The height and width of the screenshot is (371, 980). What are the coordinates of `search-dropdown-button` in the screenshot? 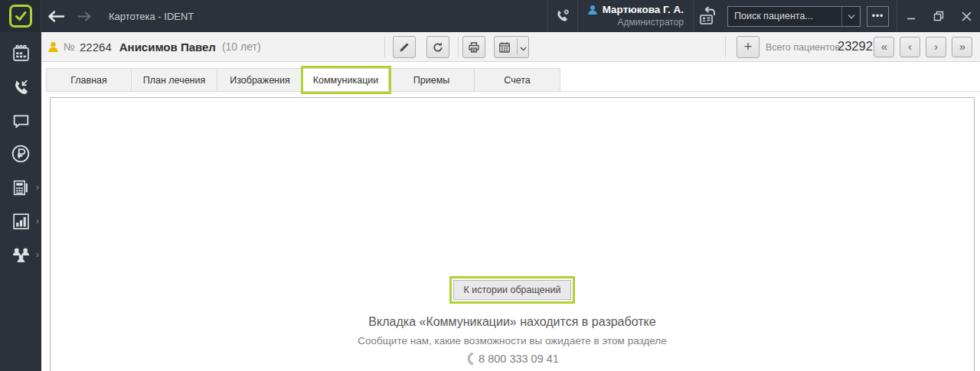 It's located at (851, 17).